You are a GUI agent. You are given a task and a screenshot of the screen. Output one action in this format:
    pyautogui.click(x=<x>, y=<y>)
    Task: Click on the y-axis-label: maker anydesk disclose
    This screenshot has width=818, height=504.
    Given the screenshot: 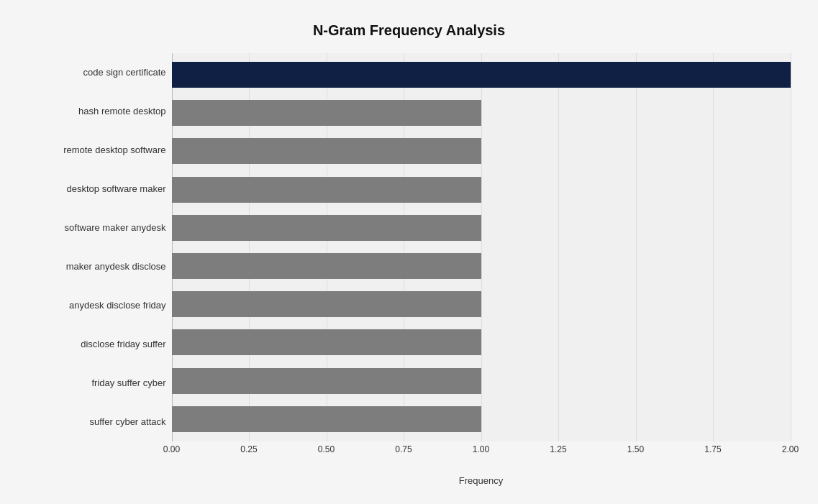 What is the action you would take?
    pyautogui.click(x=100, y=267)
    